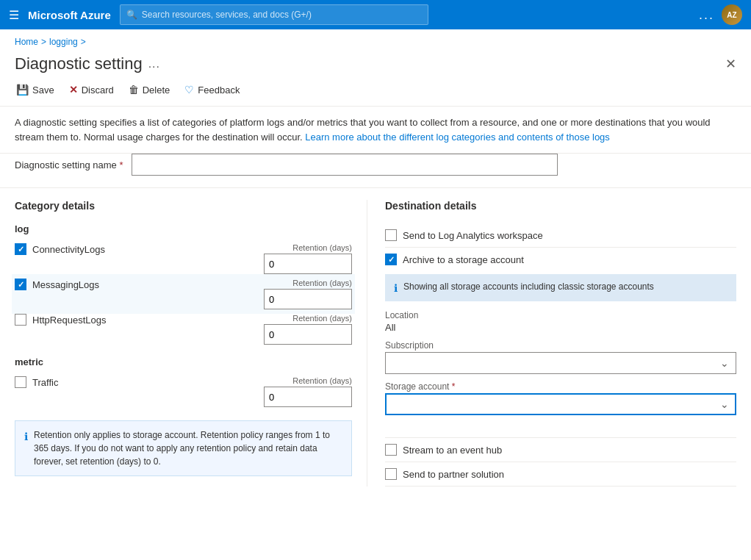  What do you see at coordinates (304, 259) in the screenshot?
I see `connectivity-retention: Retention (days)` at bounding box center [304, 259].